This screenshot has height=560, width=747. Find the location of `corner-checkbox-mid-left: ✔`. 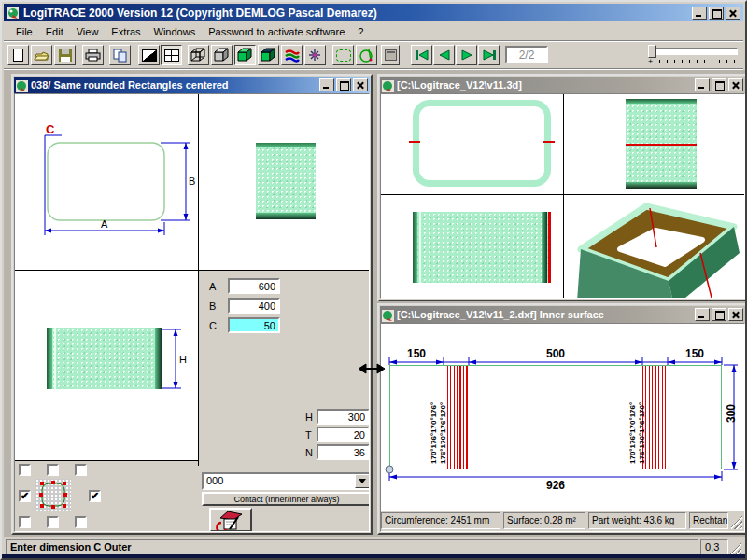

corner-checkbox-mid-left: ✔ is located at coordinates (24, 497).